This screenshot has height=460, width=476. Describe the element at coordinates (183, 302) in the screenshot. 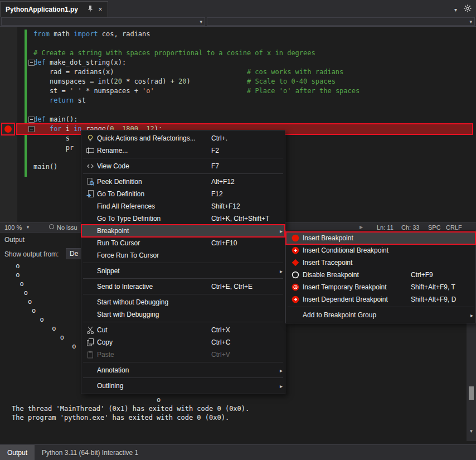

I see `menu-item-start-without-debugging: Start without Debugging` at that location.